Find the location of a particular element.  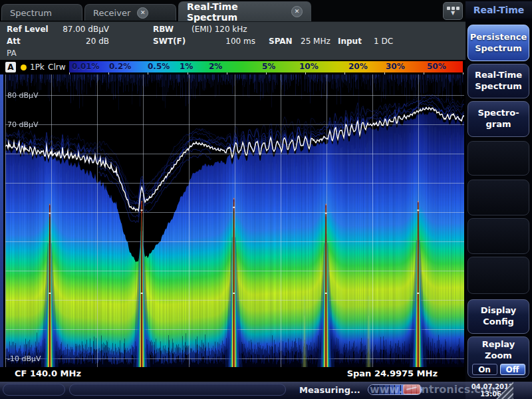

scale-label: 1% is located at coordinates (186, 66).